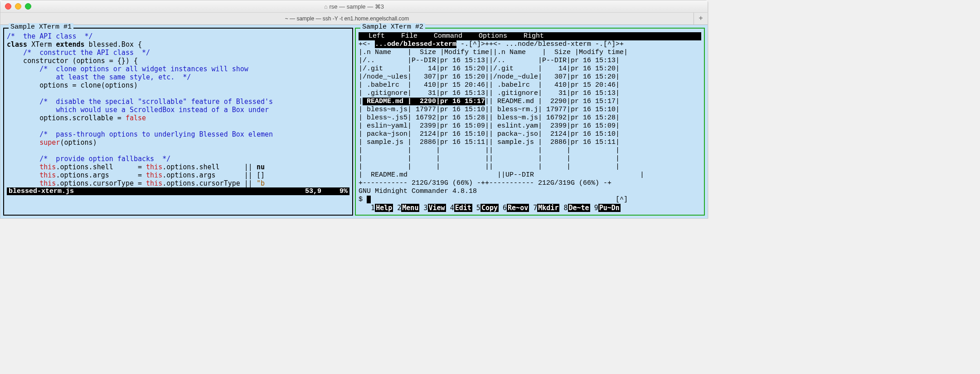  Describe the element at coordinates (530, 110) in the screenshot. I see `mc-row: | bless~m.js| 17977|pr 16 15:10|| bless~…` at that location.